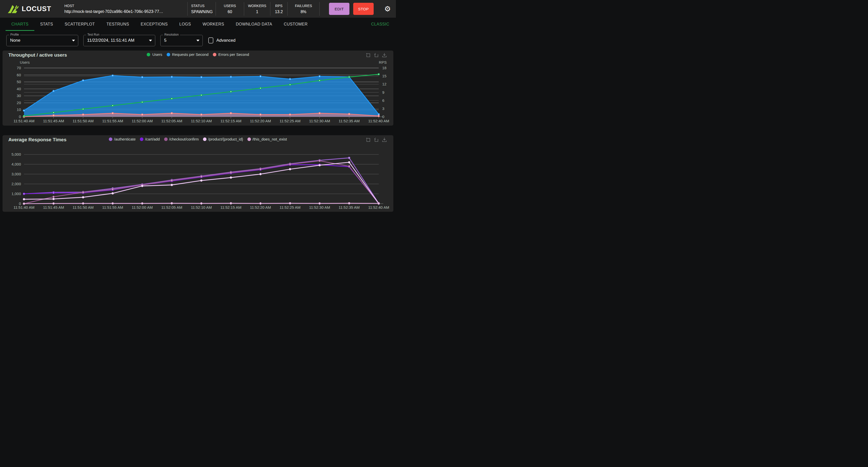  What do you see at coordinates (202, 12) in the screenshot?
I see `stat-status-value: SPAWNING` at bounding box center [202, 12].